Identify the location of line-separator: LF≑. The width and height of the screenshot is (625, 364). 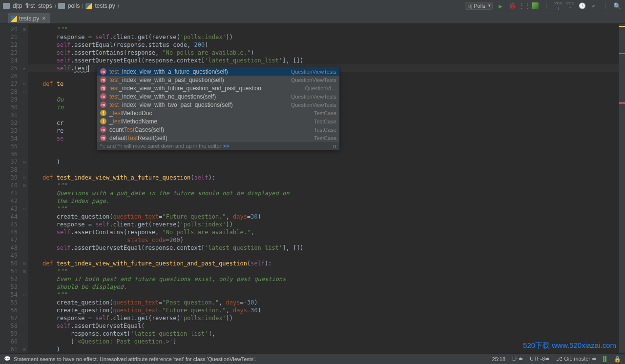
(518, 359).